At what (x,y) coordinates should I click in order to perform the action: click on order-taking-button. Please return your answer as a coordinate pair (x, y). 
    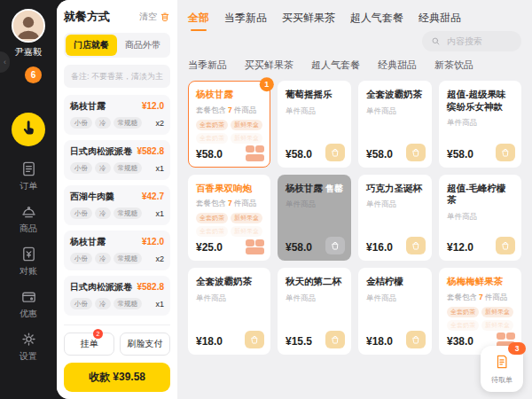
    Looking at the image, I should click on (28, 129).